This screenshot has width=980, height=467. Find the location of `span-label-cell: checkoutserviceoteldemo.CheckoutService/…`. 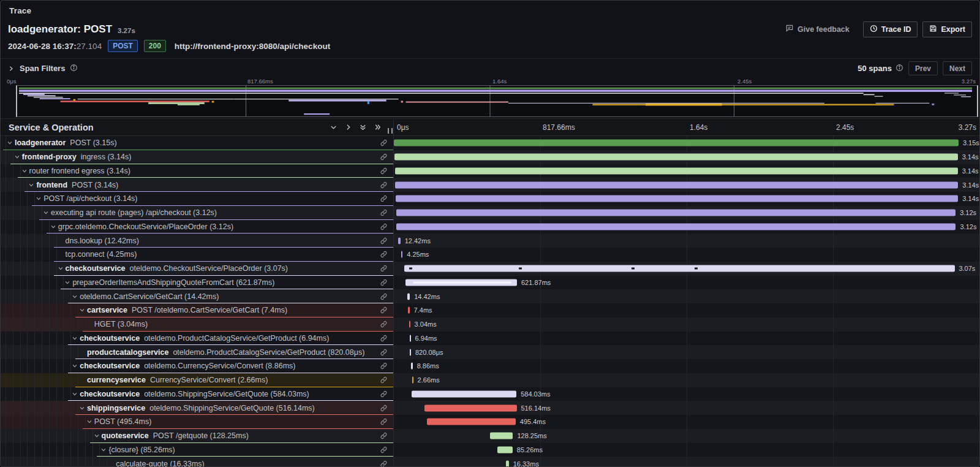

span-label-cell: checkoutserviceoteldemo.CheckoutService/… is located at coordinates (197, 268).